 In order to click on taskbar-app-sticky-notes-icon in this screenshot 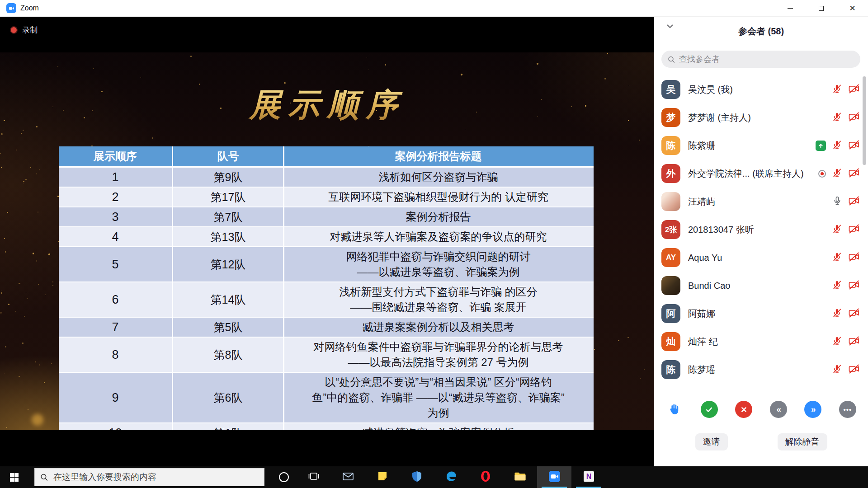, I will do `click(382, 477)`.